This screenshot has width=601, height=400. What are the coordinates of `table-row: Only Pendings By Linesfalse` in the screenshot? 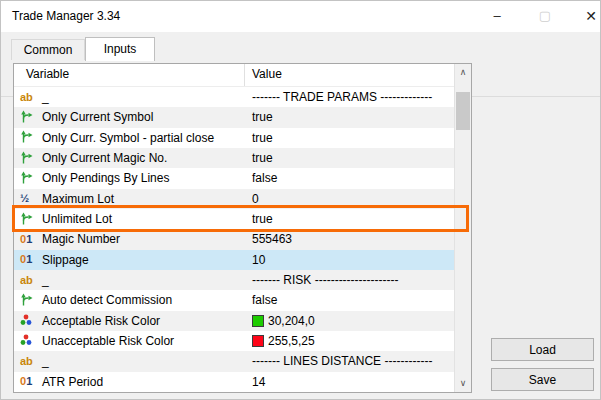 It's located at (234, 178).